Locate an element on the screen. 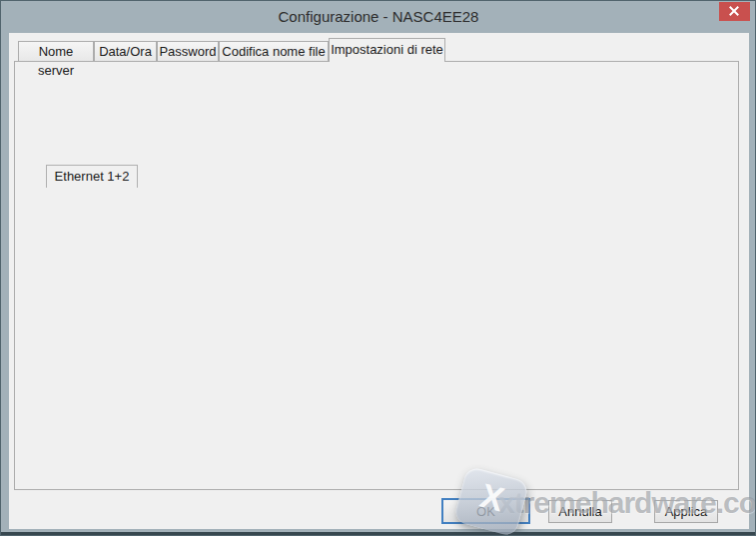  tab-ethernet-1-2: Ethernet 1+2 is located at coordinates (92, 176).